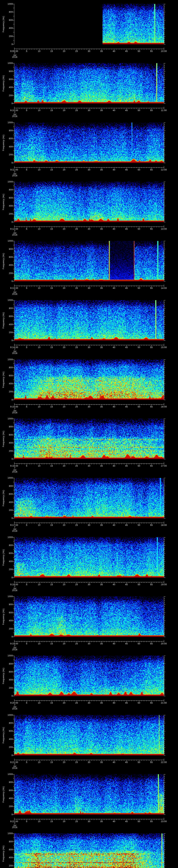  What do you see at coordinates (89, 849) in the screenshot?
I see `spectrogram-canvas` at bounding box center [89, 849].